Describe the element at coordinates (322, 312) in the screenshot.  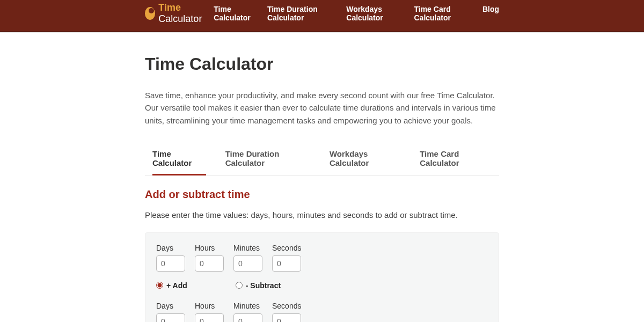
I see `time-row-2: Days Hours Minutes Seconds` at that location.